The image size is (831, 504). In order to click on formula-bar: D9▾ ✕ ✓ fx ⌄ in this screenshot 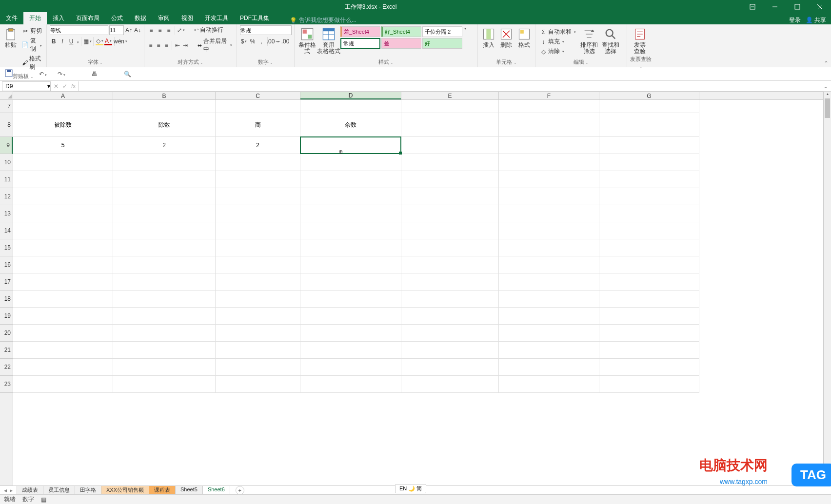, I will do `click(416, 86)`.